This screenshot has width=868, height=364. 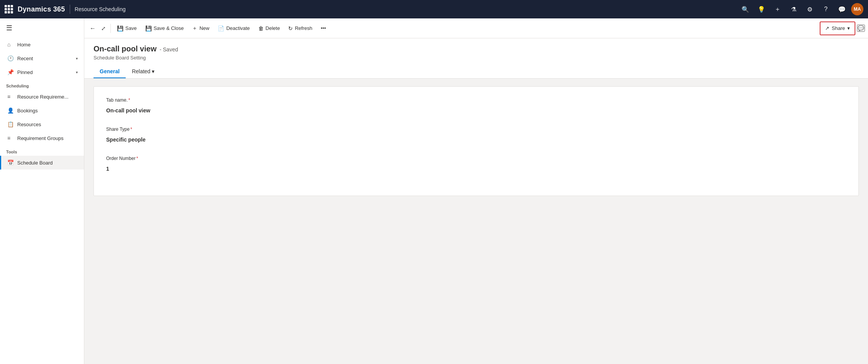 What do you see at coordinates (42, 84) in the screenshot?
I see `scheduling-section-label: Scheduling` at bounding box center [42, 84].